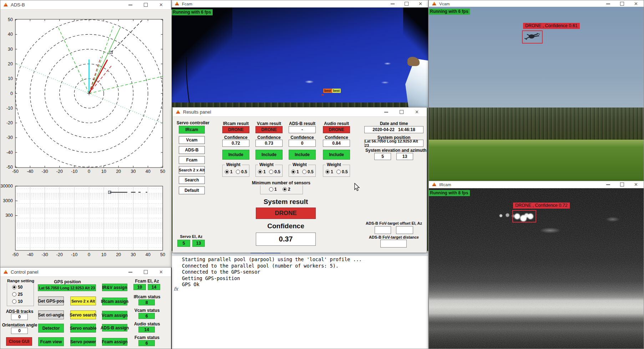  What do you see at coordinates (300, 4) in the screenshot?
I see `fcam-titlebar: Fcam ✕` at bounding box center [300, 4].